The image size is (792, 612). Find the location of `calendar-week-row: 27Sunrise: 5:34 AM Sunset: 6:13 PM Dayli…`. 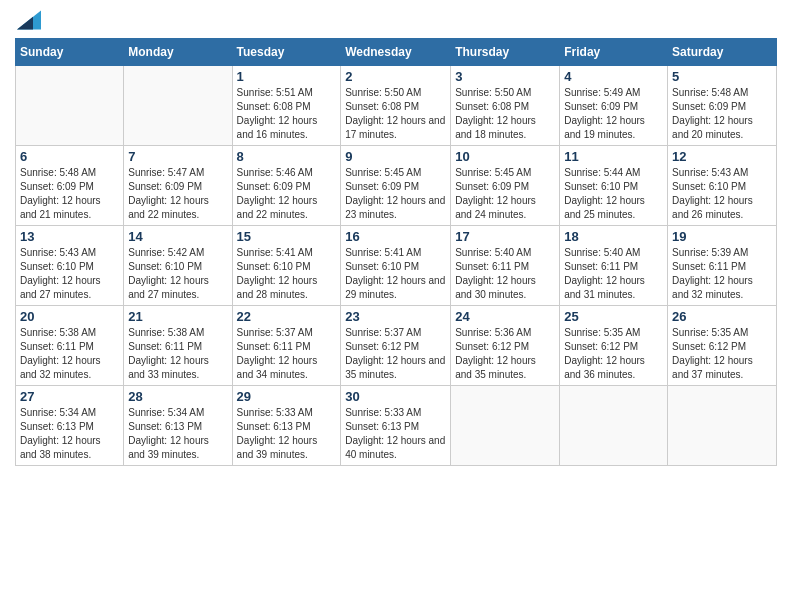

calendar-week-row: 27Sunrise: 5:34 AM Sunset: 6:13 PM Dayli… is located at coordinates (396, 426).